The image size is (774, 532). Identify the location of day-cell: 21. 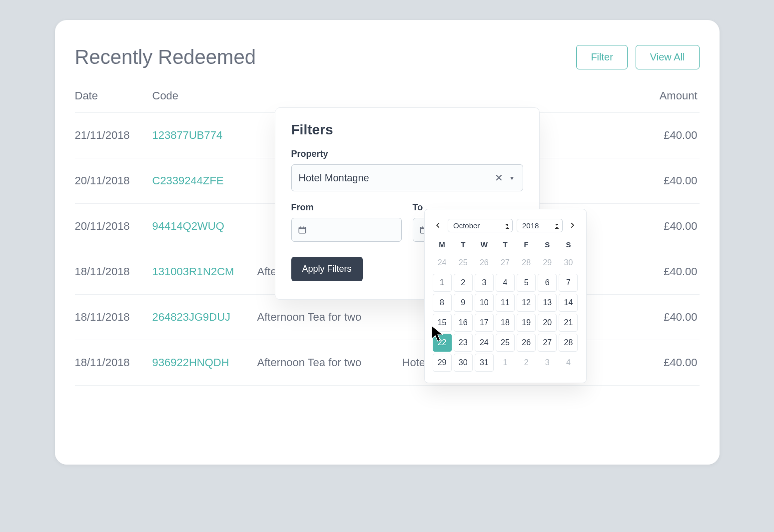
(568, 323).